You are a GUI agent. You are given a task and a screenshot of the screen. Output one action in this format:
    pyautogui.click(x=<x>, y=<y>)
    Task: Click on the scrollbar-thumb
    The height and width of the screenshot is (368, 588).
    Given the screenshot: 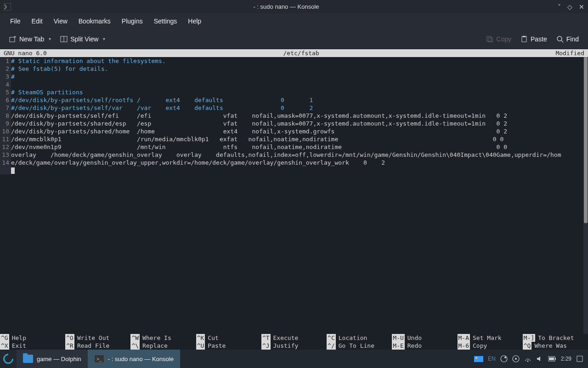 What is the action you would take?
    pyautogui.click(x=586, y=140)
    